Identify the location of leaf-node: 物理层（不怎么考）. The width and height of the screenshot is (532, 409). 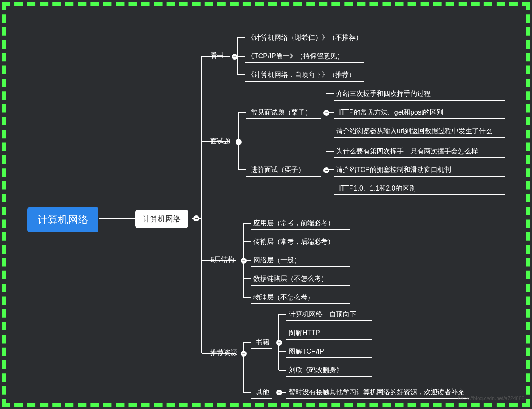
(284, 297).